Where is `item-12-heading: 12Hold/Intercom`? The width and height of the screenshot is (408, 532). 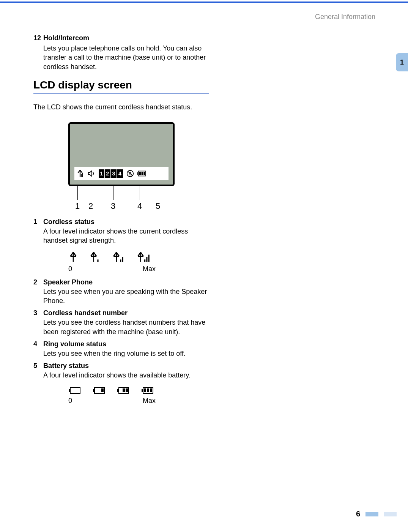 item-12-heading: 12Hold/Intercom is located at coordinates (121, 38).